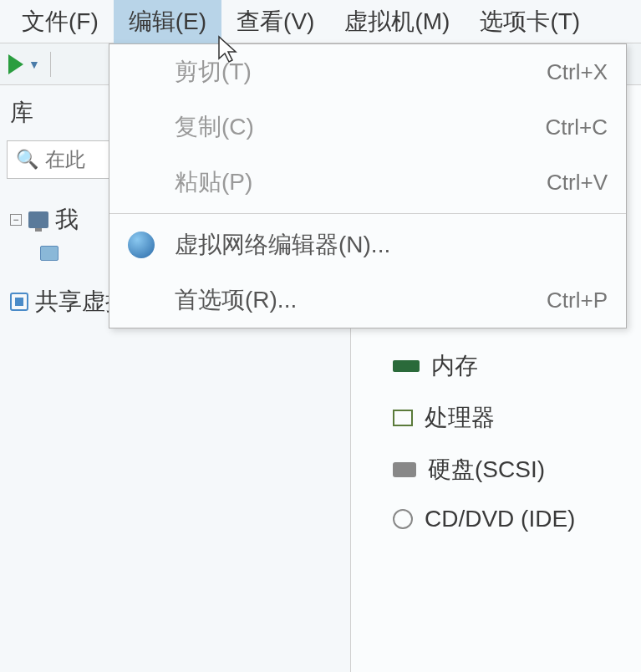  Describe the element at coordinates (496, 366) in the screenshot. I see `device-memory: 内存` at that location.